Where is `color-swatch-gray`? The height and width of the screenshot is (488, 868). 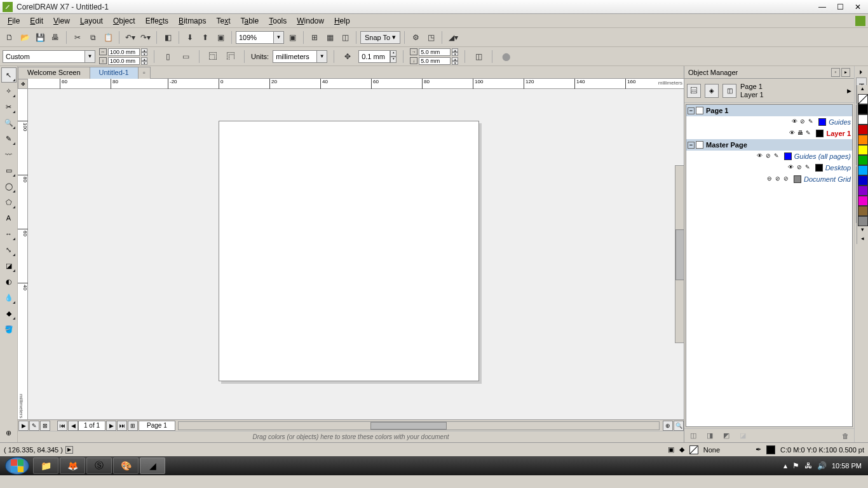
color-swatch-gray is located at coordinates (863, 221).